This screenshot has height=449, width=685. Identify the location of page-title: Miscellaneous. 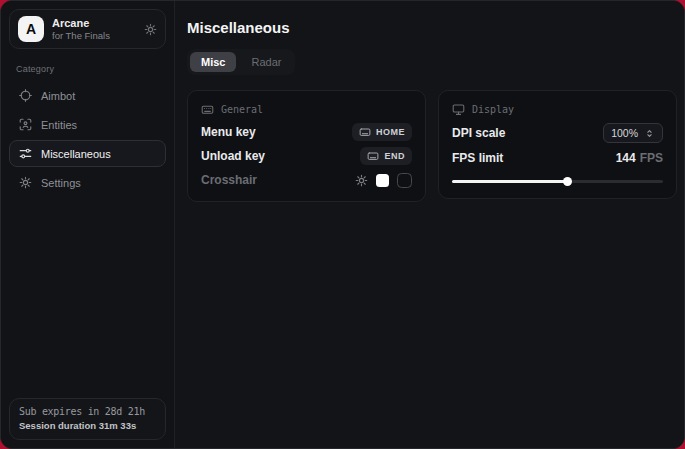
(432, 28).